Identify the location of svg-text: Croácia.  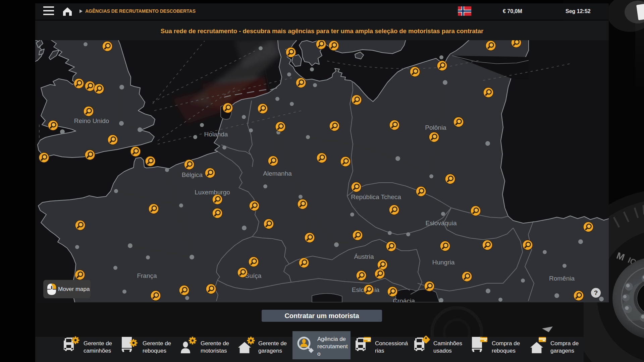
(404, 300).